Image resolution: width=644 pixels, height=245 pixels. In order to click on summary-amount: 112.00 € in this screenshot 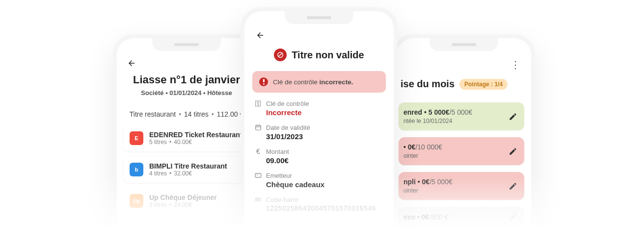, I will do `click(231, 114)`.